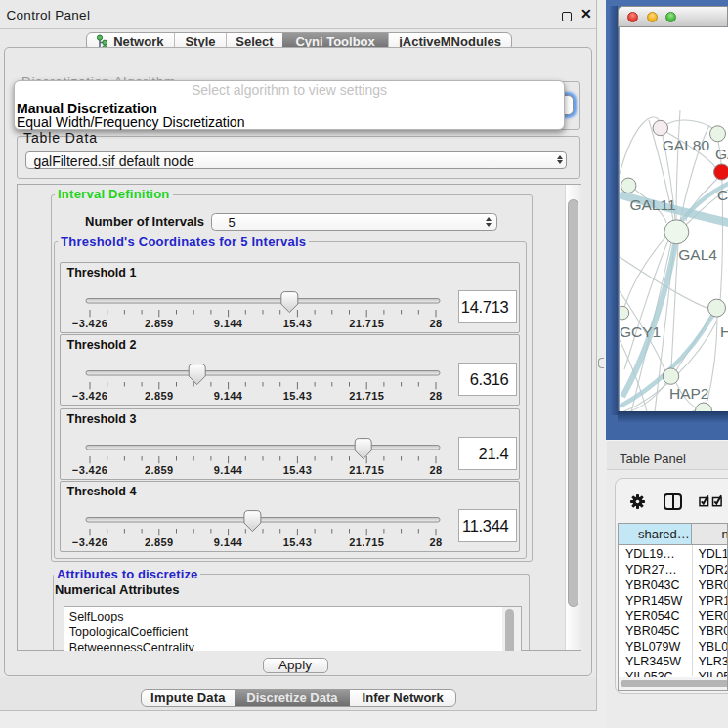 Image resolution: width=728 pixels, height=728 pixels. I want to click on svg-text: HI, so click(724, 330).